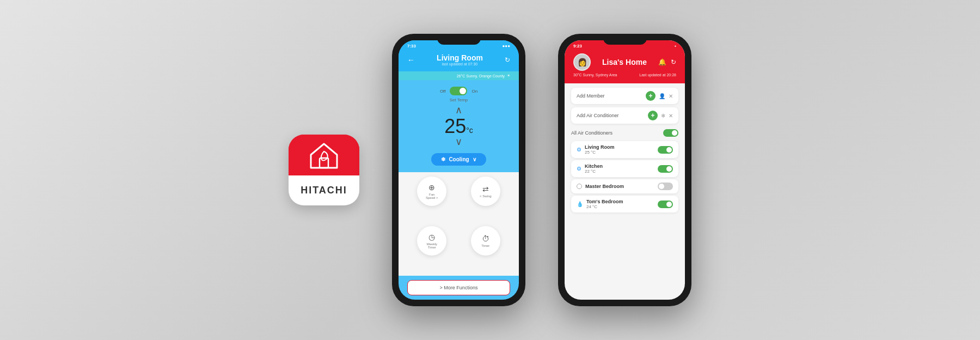 The image size is (980, 340). I want to click on swing-label: < Swing, so click(486, 196).